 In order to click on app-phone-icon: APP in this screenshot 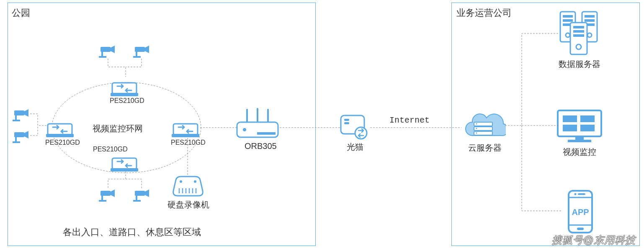, I will do `click(580, 212)`.